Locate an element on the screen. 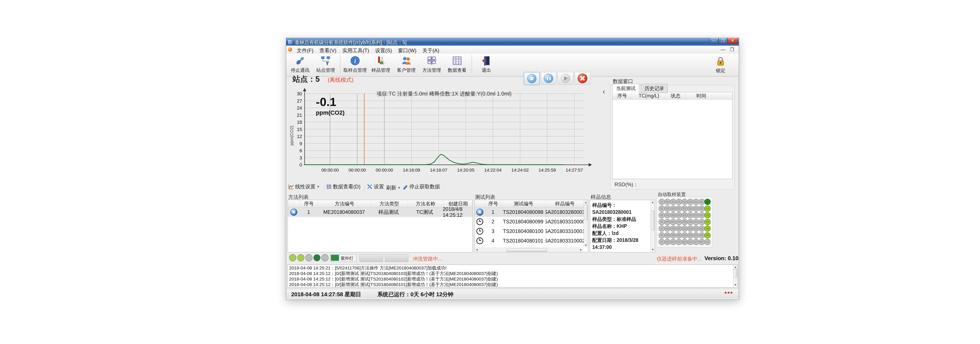 Image resolution: width=980 pixels, height=344 pixels. sampler-position-G3: G3 is located at coordinates (673, 215).